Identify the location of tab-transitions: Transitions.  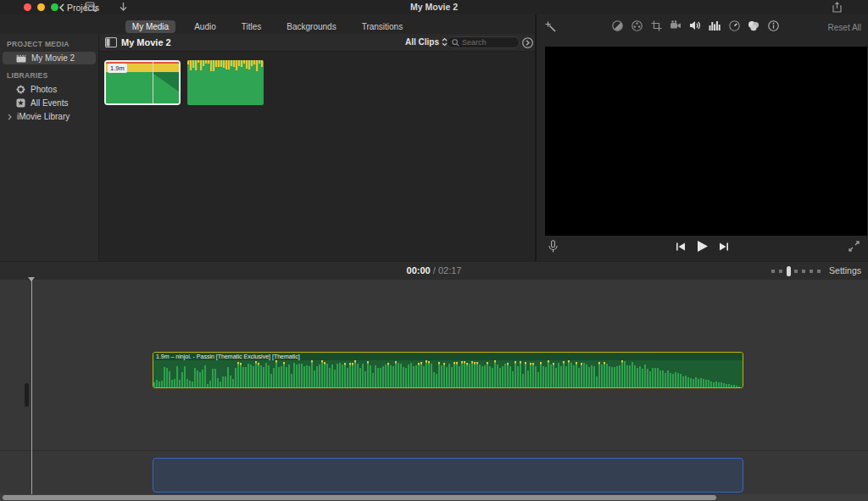
(383, 27).